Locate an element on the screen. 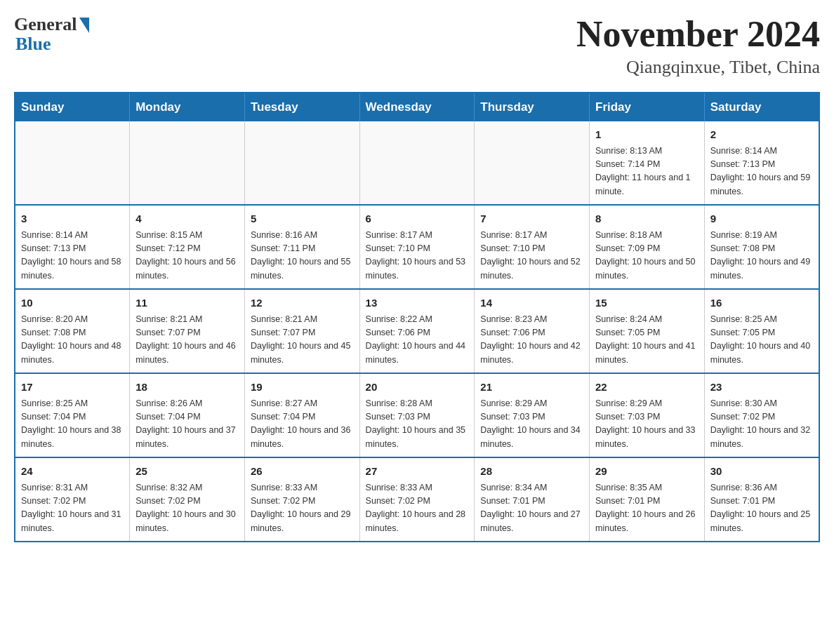 The width and height of the screenshot is (834, 644). day-info: Sunrise: 8:16 AM Sunset: 7:11 PM Dayligh… is located at coordinates (302, 256).